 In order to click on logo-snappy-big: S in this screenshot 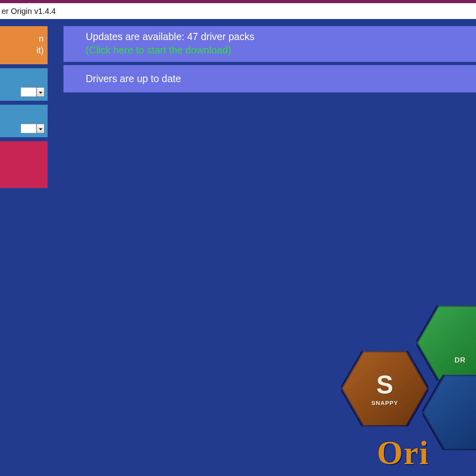, I will do `click(385, 385)`.